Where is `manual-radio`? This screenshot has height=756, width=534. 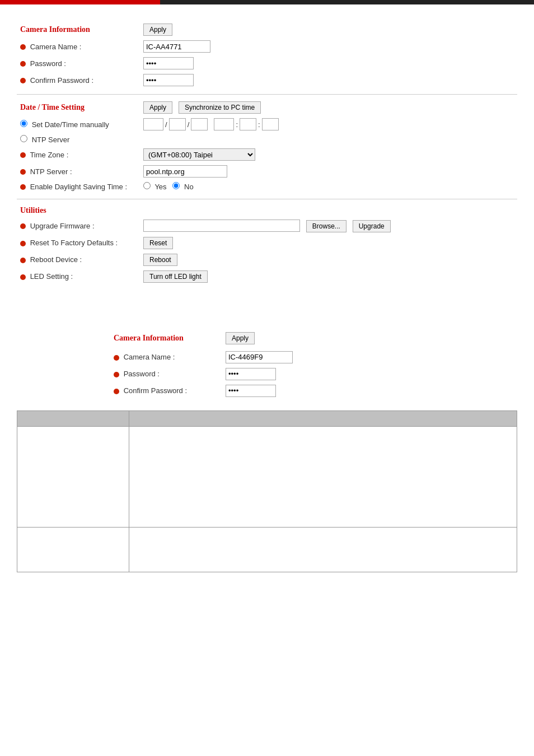
manual-radio is located at coordinates (24, 123).